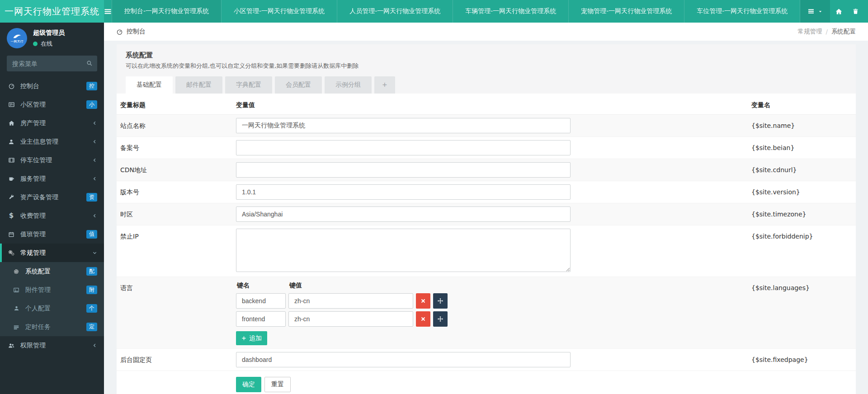 The width and height of the screenshot is (868, 394). Describe the element at coordinates (52, 11) in the screenshot. I see `app-logo: 一网天行物业管理系统` at that location.